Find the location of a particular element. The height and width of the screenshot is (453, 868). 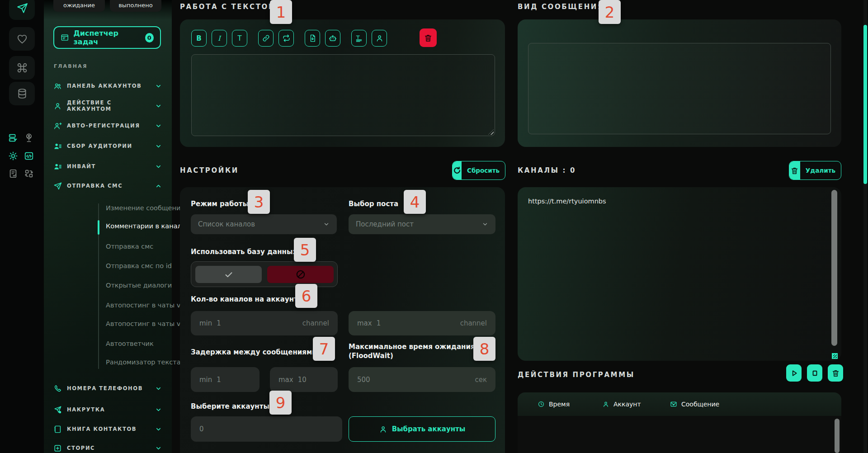

person-camera-icon is located at coordinates (29, 138).